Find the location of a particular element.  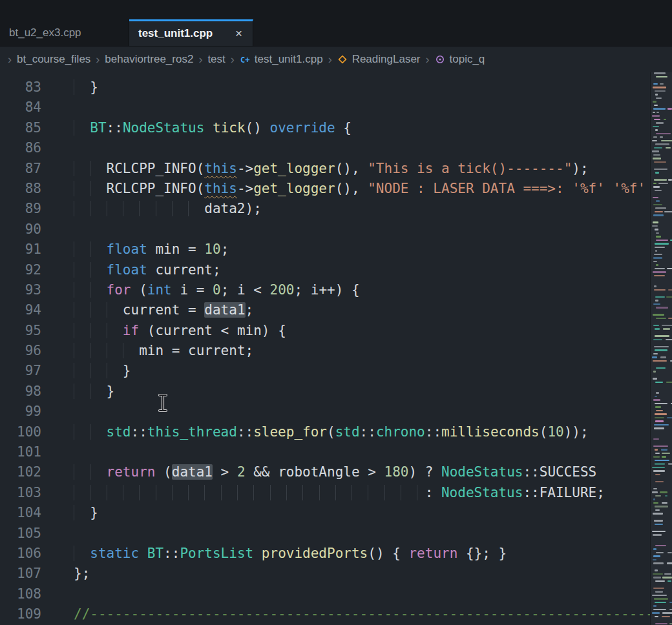

title-bar is located at coordinates (336, 10).